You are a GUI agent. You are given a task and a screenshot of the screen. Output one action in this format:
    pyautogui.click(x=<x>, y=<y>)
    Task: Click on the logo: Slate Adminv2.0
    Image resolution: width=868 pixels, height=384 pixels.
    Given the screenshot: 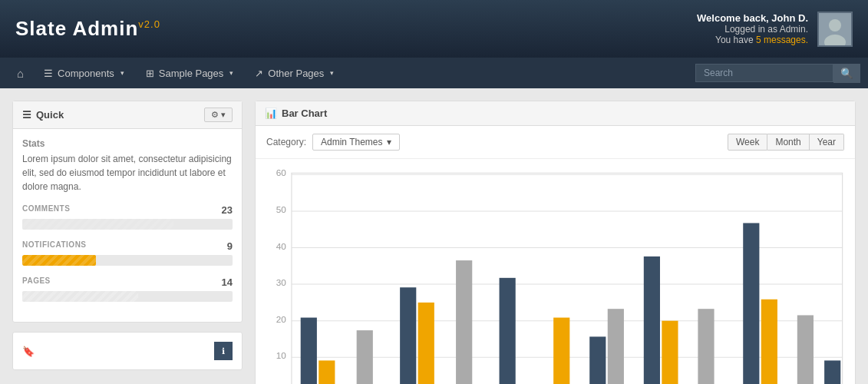 What is the action you would take?
    pyautogui.click(x=87, y=29)
    